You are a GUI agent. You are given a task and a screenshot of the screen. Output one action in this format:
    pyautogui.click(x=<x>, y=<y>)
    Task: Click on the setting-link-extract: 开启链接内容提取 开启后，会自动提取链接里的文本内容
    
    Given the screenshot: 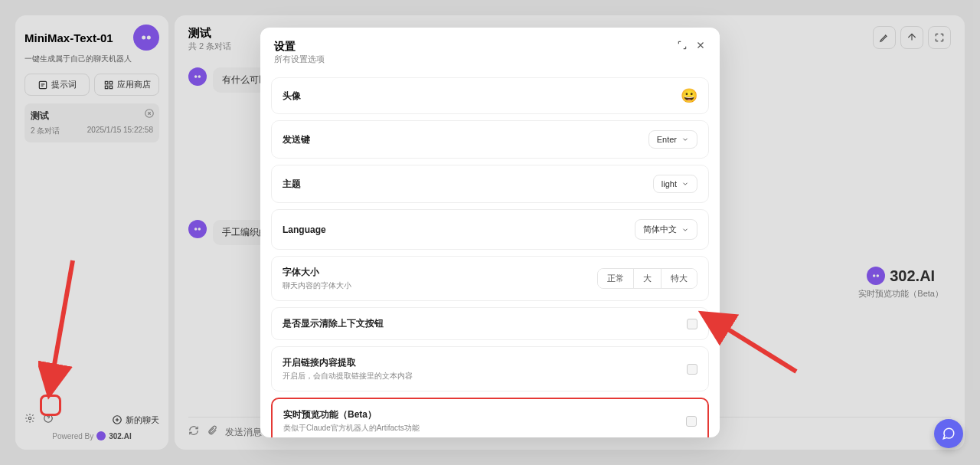 What is the action you would take?
    pyautogui.click(x=490, y=369)
    